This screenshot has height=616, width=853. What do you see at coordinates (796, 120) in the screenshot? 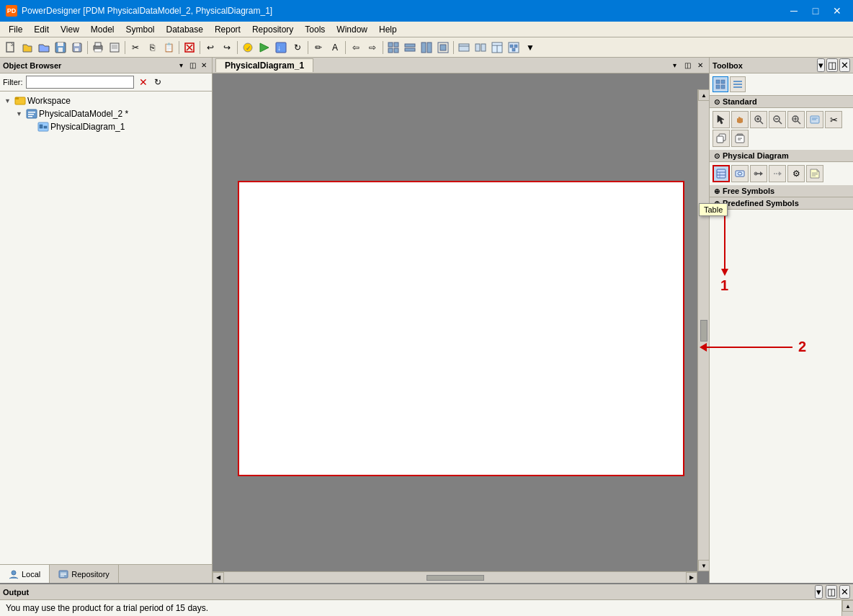
I see `tool-zoom-fit` at bounding box center [796, 120].